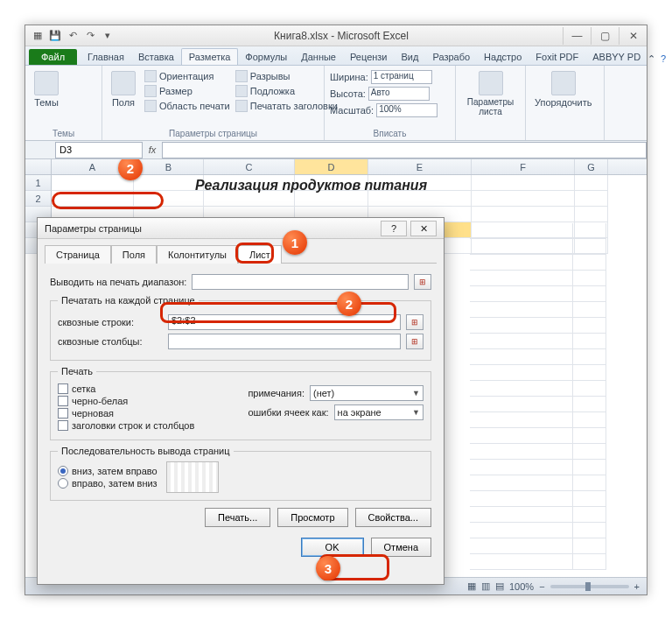  I want to click on ribbon-tabs: Файл Главная Вставка Разметка Формулы Да…, so click(336, 56).